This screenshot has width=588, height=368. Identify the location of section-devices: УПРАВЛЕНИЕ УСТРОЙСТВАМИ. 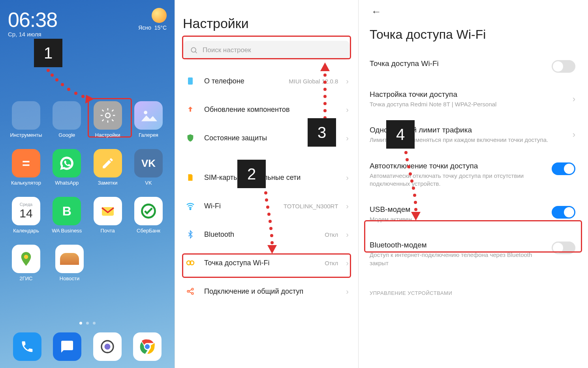
(472, 286).